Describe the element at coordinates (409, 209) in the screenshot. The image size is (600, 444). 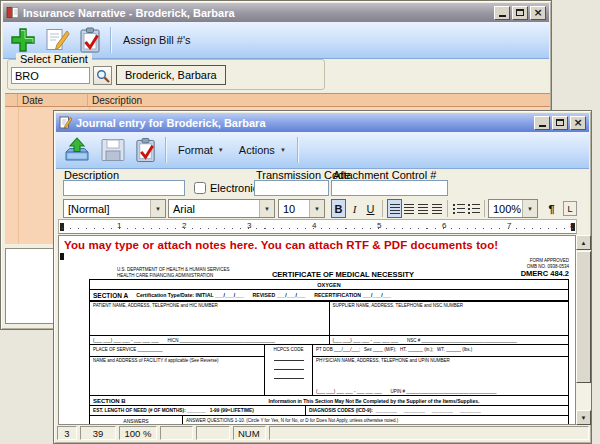
I see `align-center-icon` at that location.